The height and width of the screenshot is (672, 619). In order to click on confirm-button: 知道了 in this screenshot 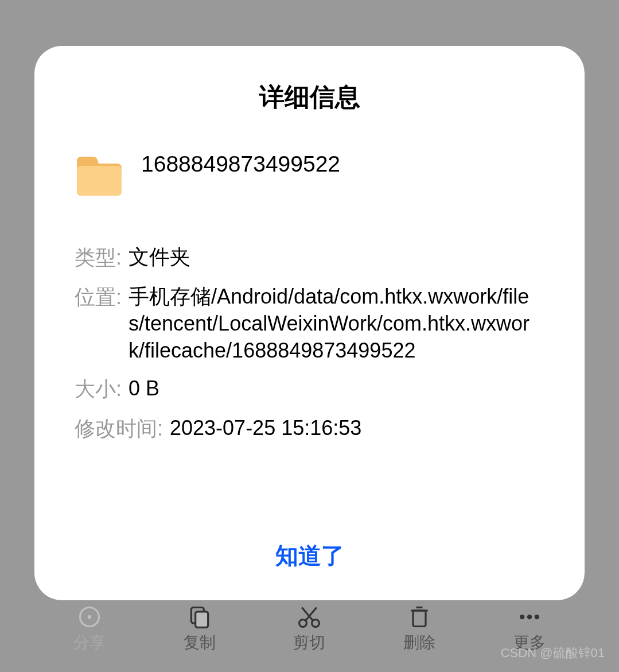, I will do `click(310, 553)`.